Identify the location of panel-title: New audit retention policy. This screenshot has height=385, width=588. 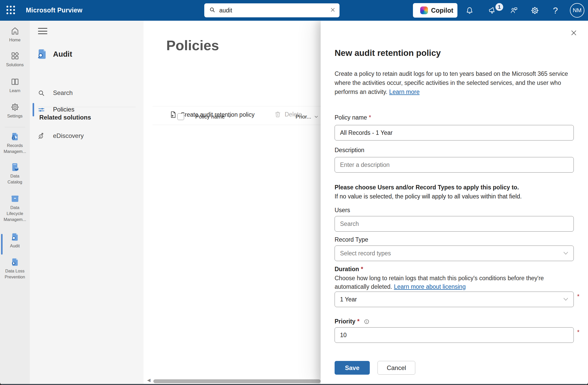
(454, 53).